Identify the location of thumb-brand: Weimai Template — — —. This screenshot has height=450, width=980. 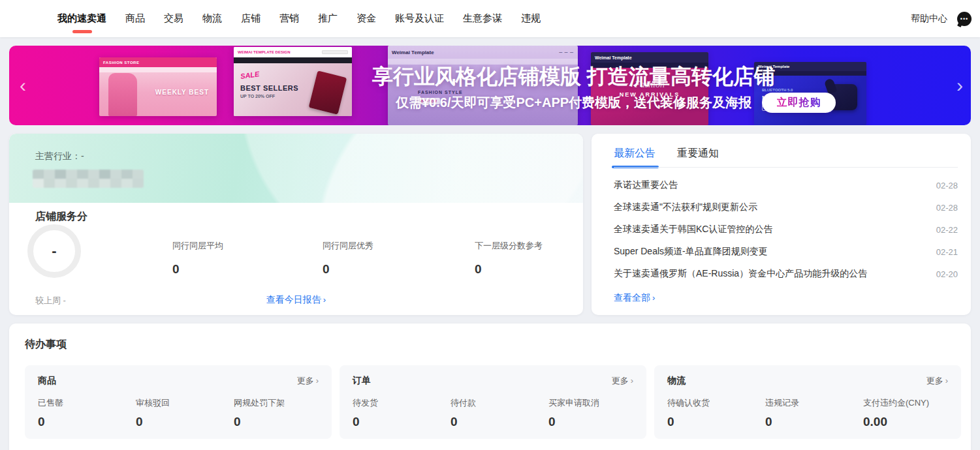
(483, 52).